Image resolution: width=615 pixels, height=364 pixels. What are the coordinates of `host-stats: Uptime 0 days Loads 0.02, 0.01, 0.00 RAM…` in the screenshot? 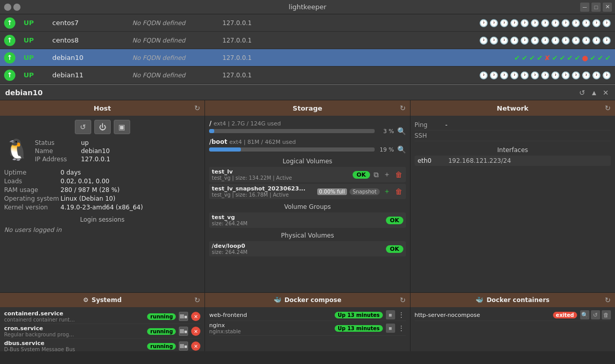 It's located at (102, 190).